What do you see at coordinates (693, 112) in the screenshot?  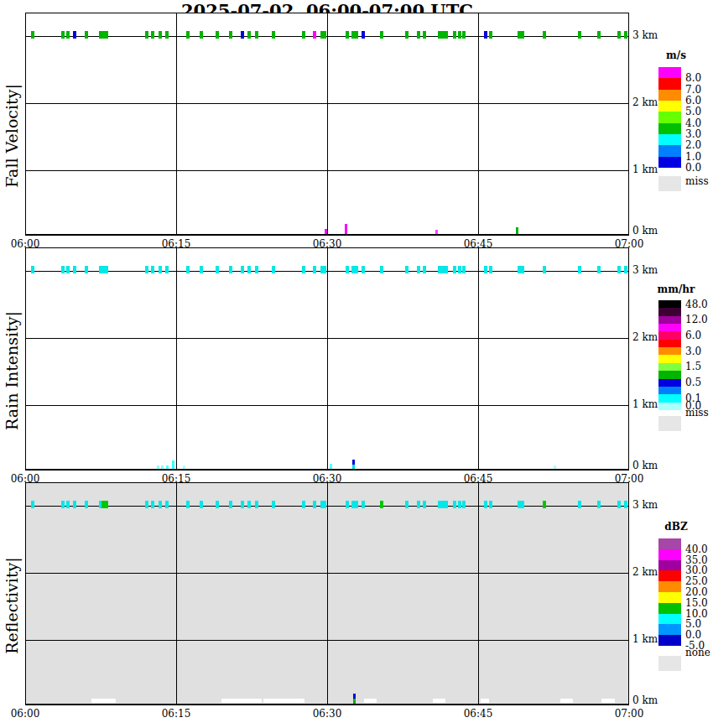 I see `legend-value-label: 5.0` at bounding box center [693, 112].